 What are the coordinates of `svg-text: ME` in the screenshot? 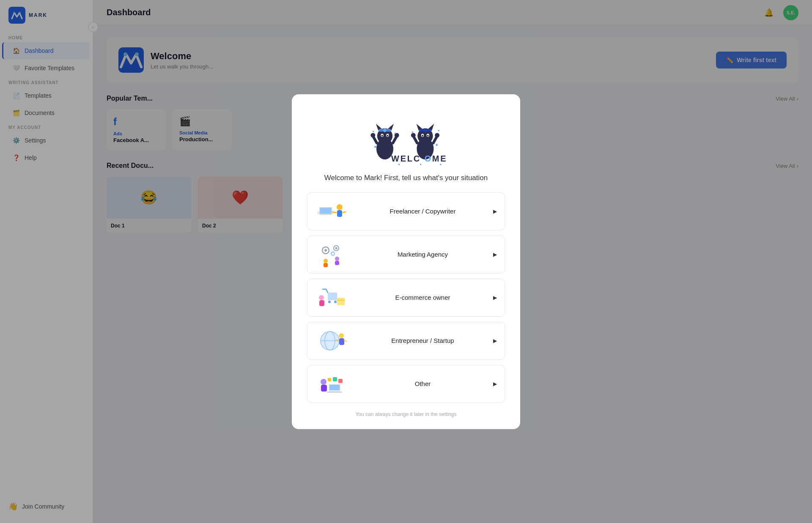 It's located at (440, 158).